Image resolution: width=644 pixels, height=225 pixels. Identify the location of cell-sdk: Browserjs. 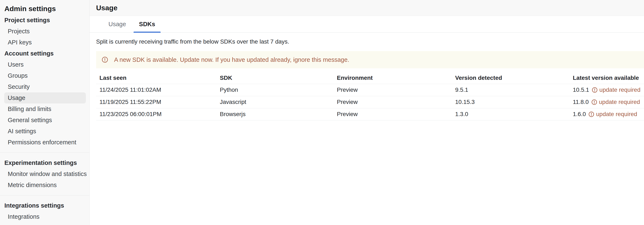
(275, 114).